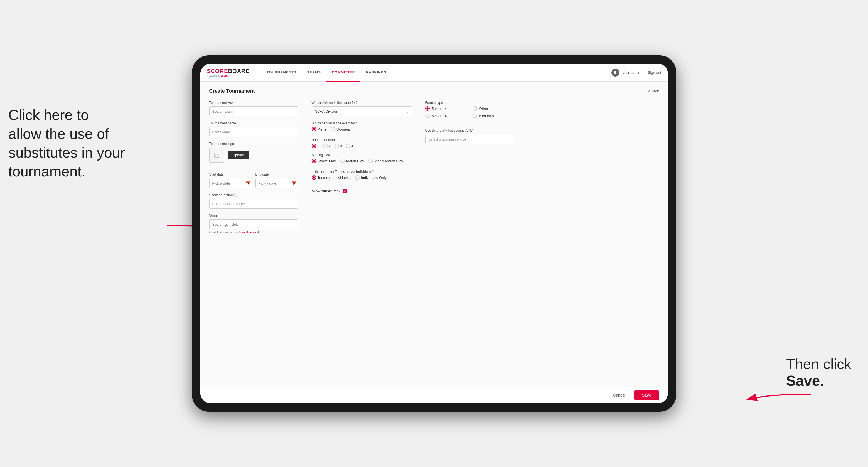 This screenshot has width=868, height=467. What do you see at coordinates (376, 73) in the screenshot?
I see `nav-rankings: RANKINGS` at bounding box center [376, 73].